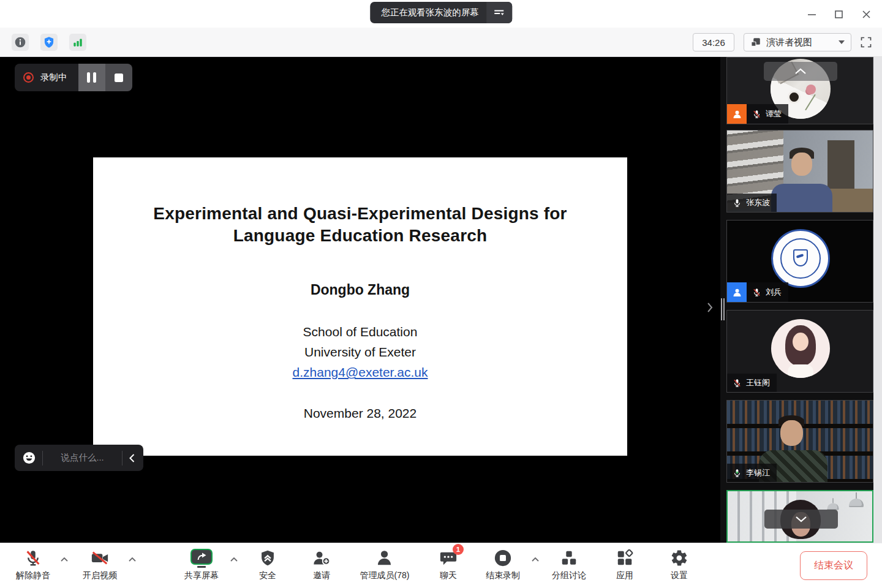 This screenshot has width=882, height=588. I want to click on slide-affiliation-2: University of Exeter, so click(360, 352).